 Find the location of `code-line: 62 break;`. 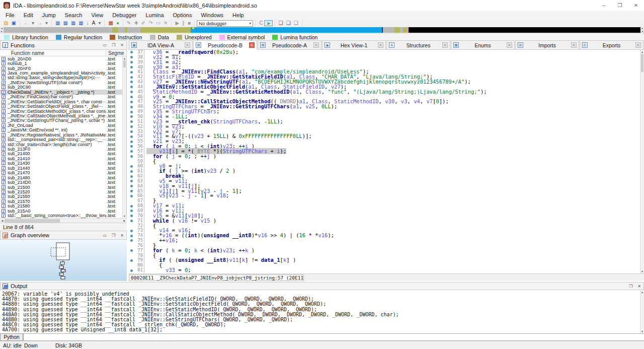

code-line: 62 break; is located at coordinates (384, 176).